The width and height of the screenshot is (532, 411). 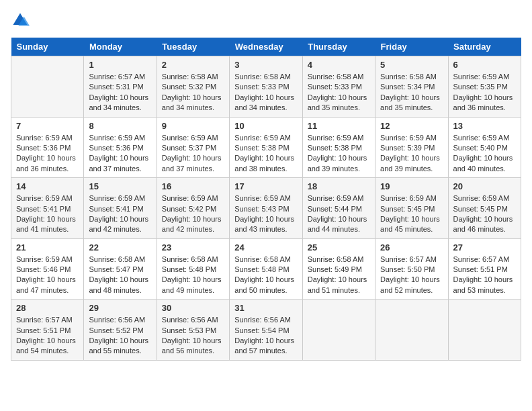 I want to click on day-cell: 27 Sunrise: 6:57 AMSunset: 5:51 PMDaylig…, so click(x=484, y=269).